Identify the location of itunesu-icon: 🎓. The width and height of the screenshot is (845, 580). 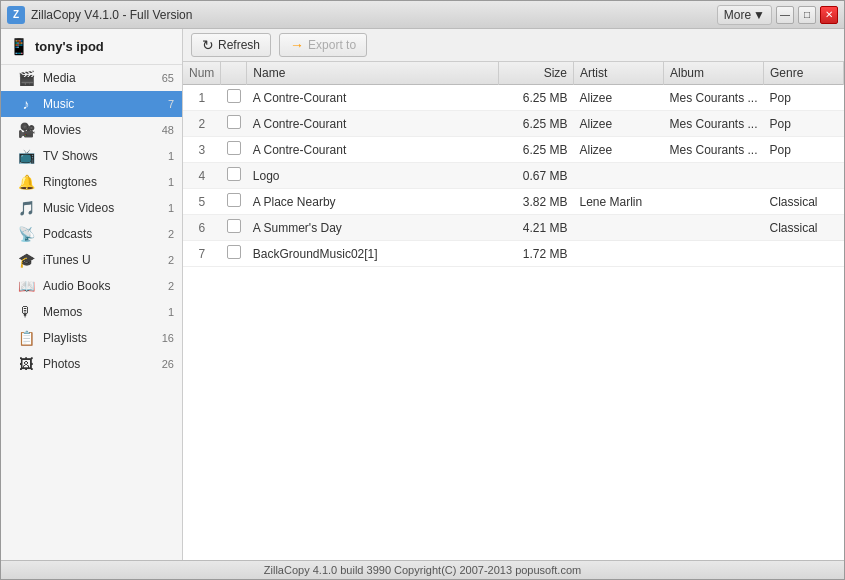
(26, 260).